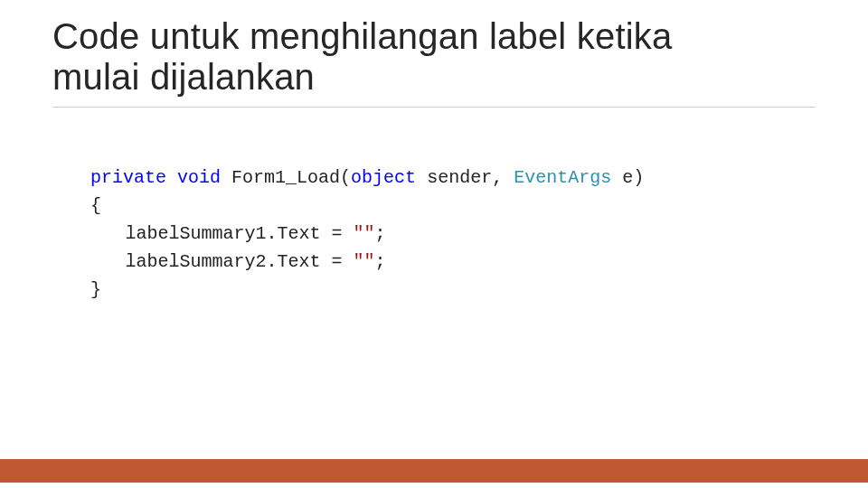 The height and width of the screenshot is (488, 868). Describe the element at coordinates (383, 177) in the screenshot. I see `keyword-object: object` at that location.